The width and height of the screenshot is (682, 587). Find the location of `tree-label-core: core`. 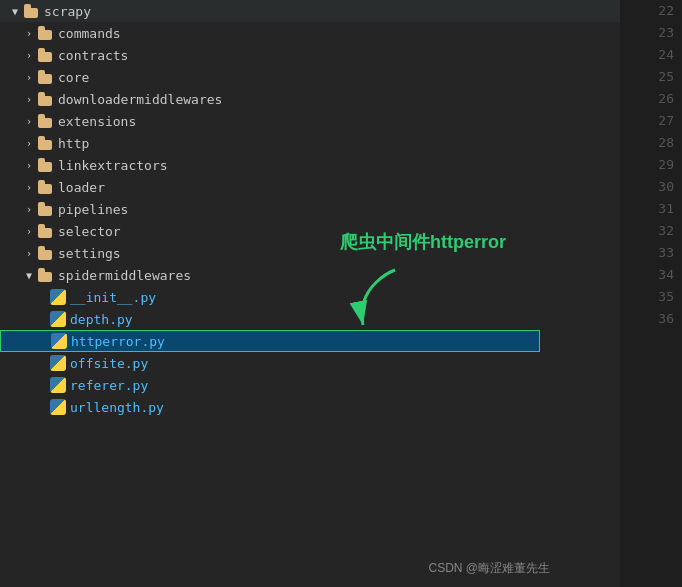

tree-label-core: core is located at coordinates (74, 78).